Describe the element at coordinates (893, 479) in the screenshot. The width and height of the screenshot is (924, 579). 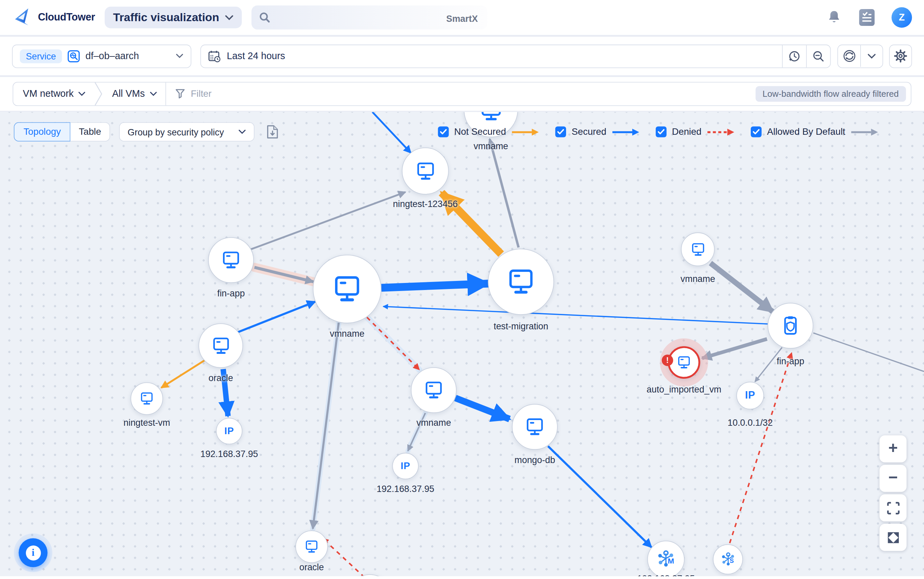
I see `zoom-out-button: −` at that location.